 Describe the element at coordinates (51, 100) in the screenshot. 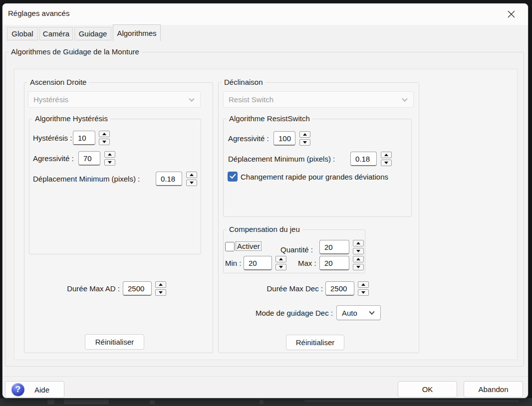

I see `ra-algorithm-selected: Hystérésis` at that location.